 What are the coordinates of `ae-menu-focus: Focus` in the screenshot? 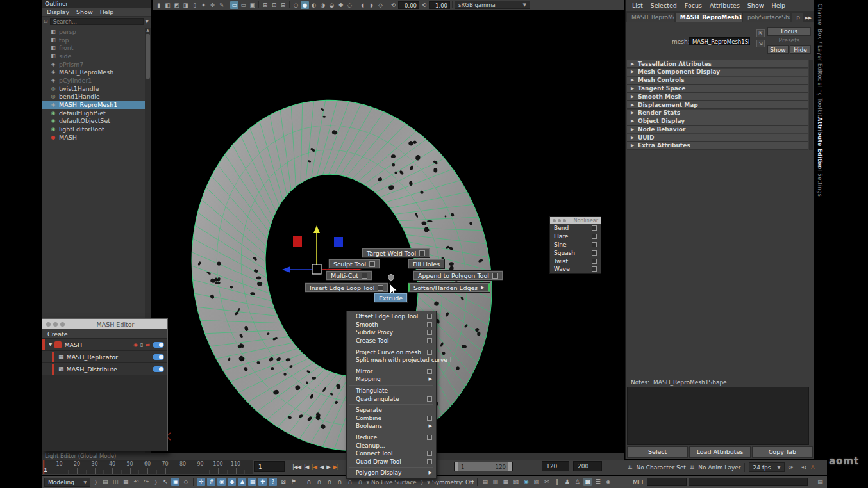 It's located at (694, 5).